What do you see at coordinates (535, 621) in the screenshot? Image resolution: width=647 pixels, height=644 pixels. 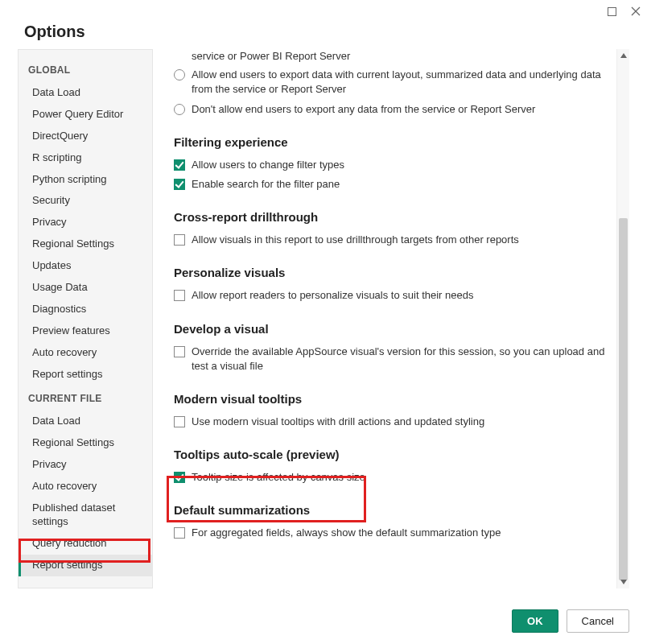 I see `ok-button: OK` at bounding box center [535, 621].